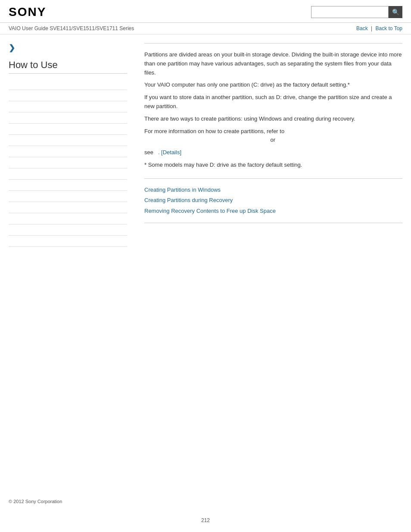 This screenshot has height=532, width=411. What do you see at coordinates (273, 102) in the screenshot?
I see `paragraph-3: If you want to store data in another par…` at bounding box center [273, 102].